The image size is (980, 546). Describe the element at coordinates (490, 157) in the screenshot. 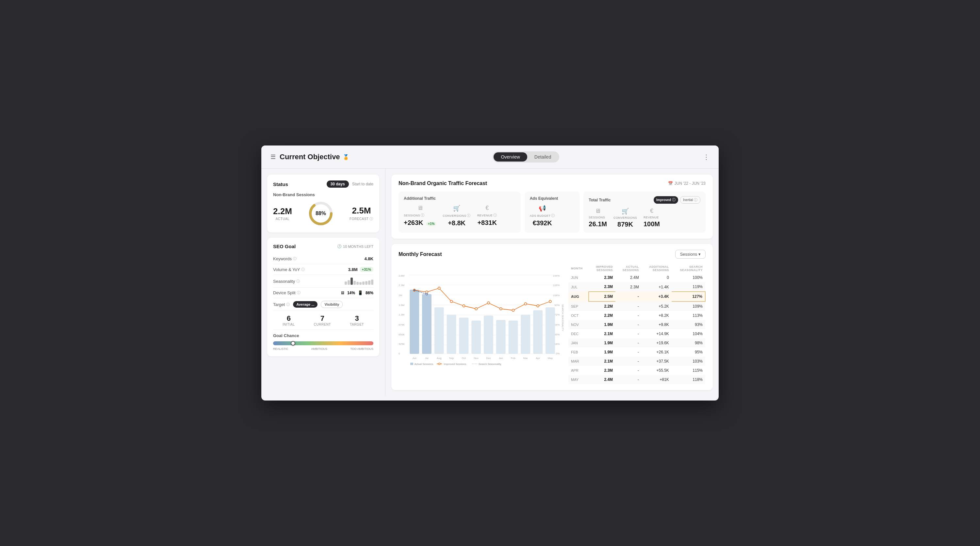

I see `header: ☰ Current Objective 🏅 Overview Detailed …` at that location.